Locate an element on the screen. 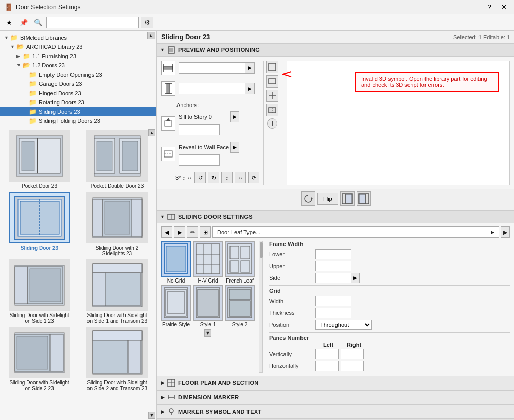  reset-btn: ⟳ is located at coordinates (254, 178).